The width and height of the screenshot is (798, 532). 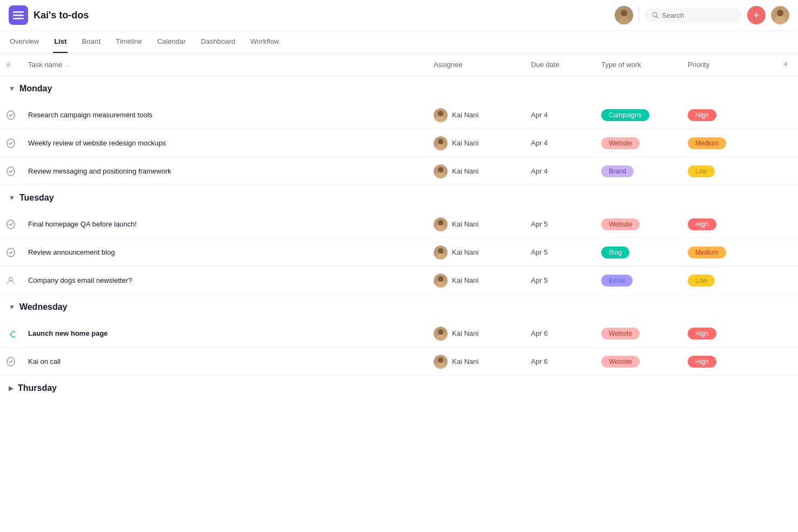 I want to click on task-assignee-1: Kai Nani, so click(x=474, y=115).